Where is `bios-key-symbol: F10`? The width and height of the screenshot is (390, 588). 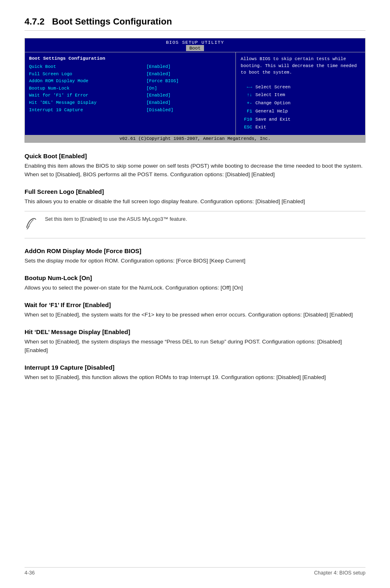
bios-key-symbol: F10 is located at coordinates (247, 120).